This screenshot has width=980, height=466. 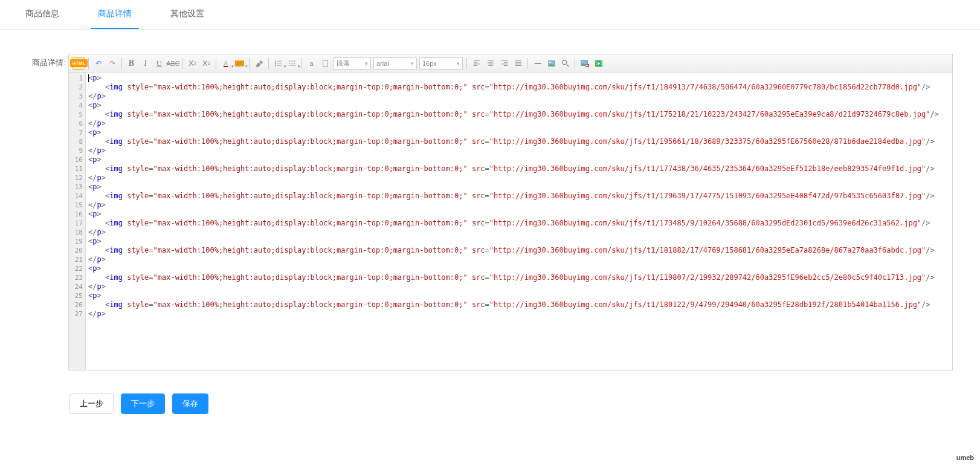 What do you see at coordinates (491, 63) in the screenshot?
I see `align-center-icon` at bounding box center [491, 63].